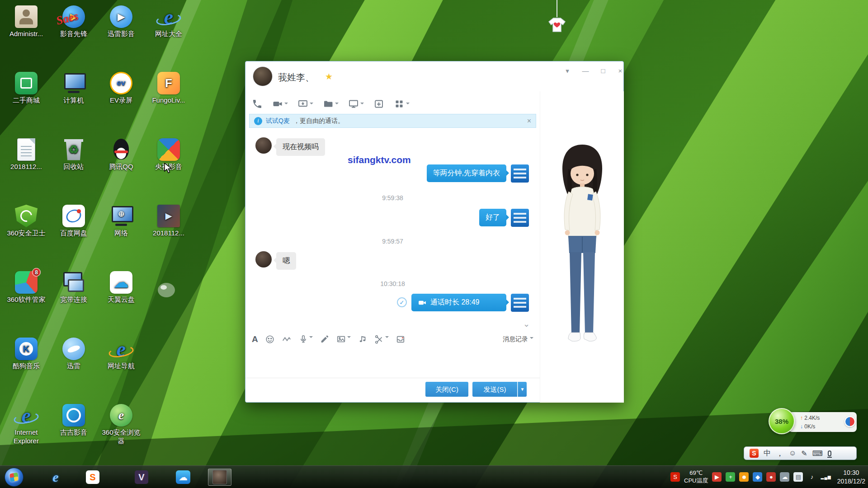  Describe the element at coordinates (798, 477) in the screenshot. I see `tray-clipboard-icon: ▤` at that location.